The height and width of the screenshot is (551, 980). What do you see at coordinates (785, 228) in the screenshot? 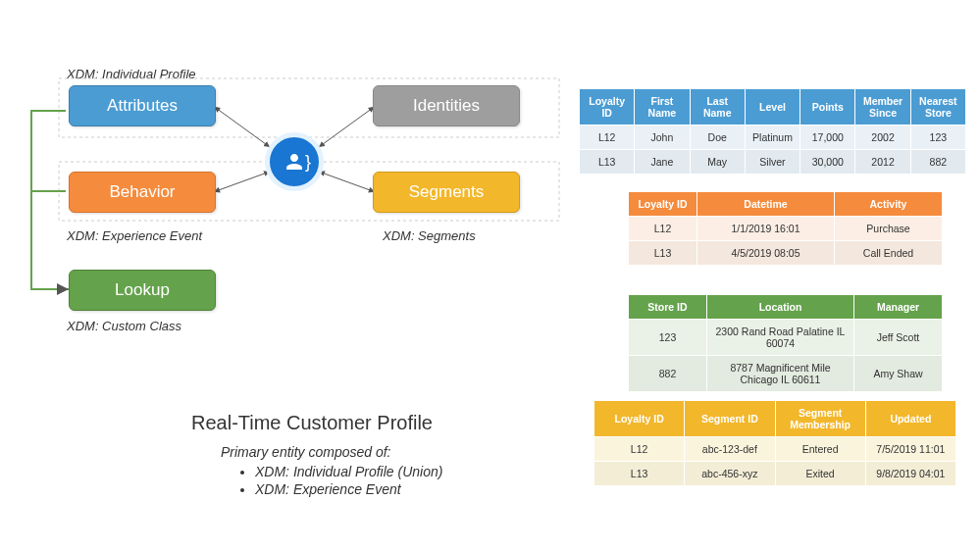
I see `table-activity: Loyalty ID Datetime Activity L12 1/1/201…` at bounding box center [785, 228].